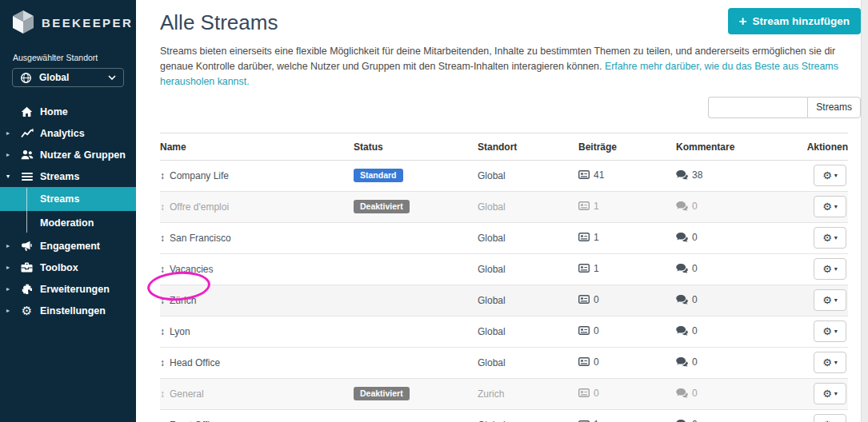 The width and height of the screenshot is (868, 422). I want to click on beekeeper-cube-icon, so click(23, 22).